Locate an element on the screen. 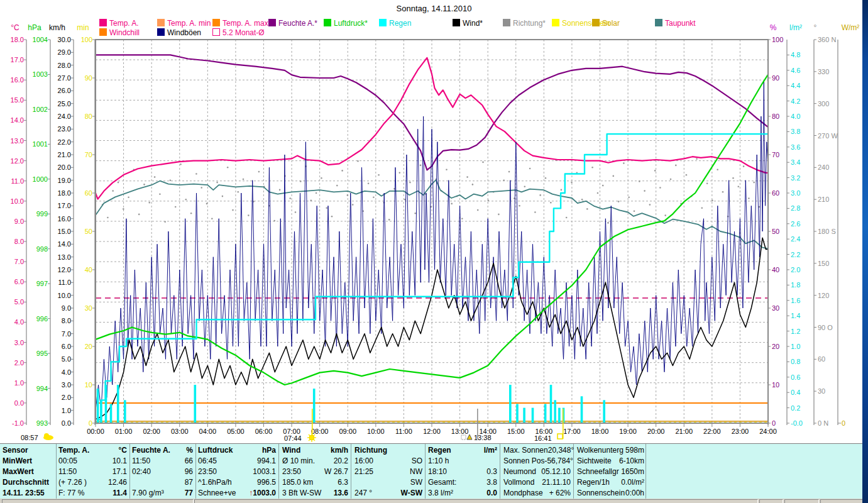 This screenshot has width=868, height=503. wind-axis-label: 11.0 is located at coordinates (64, 282).